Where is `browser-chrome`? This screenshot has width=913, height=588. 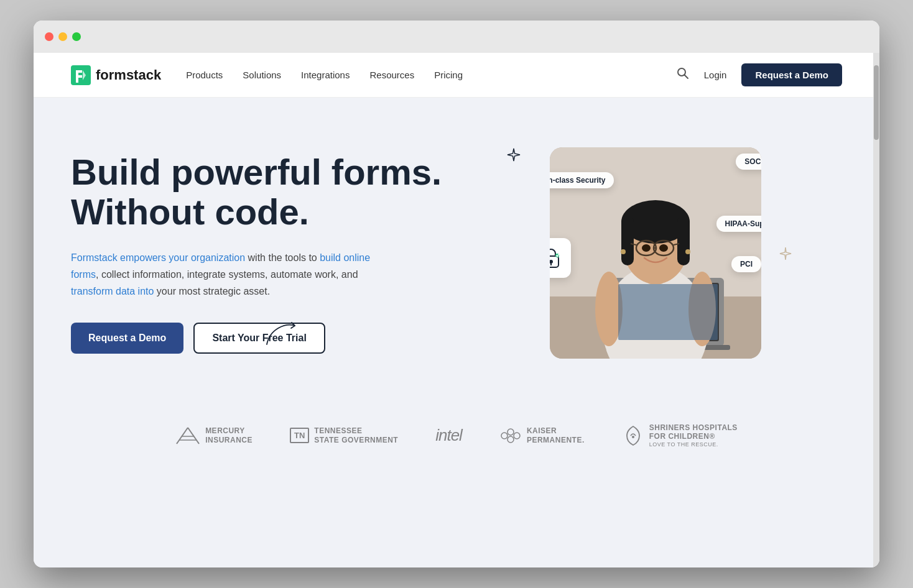
browser-chrome is located at coordinates (456, 37).